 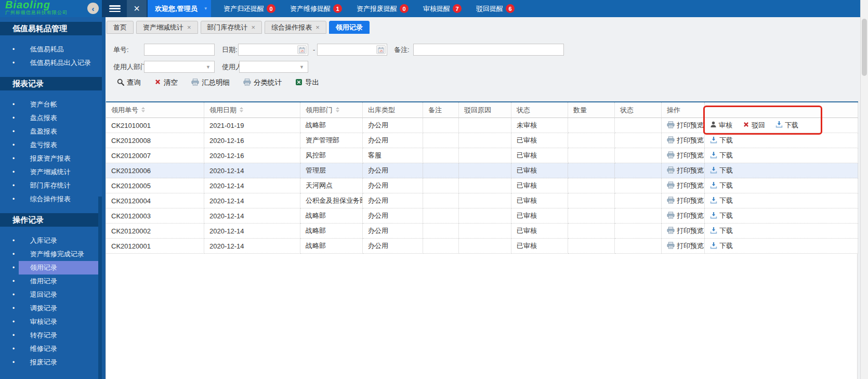 What do you see at coordinates (721, 125) in the screenshot?
I see `audit-link: 审核` at bounding box center [721, 125].